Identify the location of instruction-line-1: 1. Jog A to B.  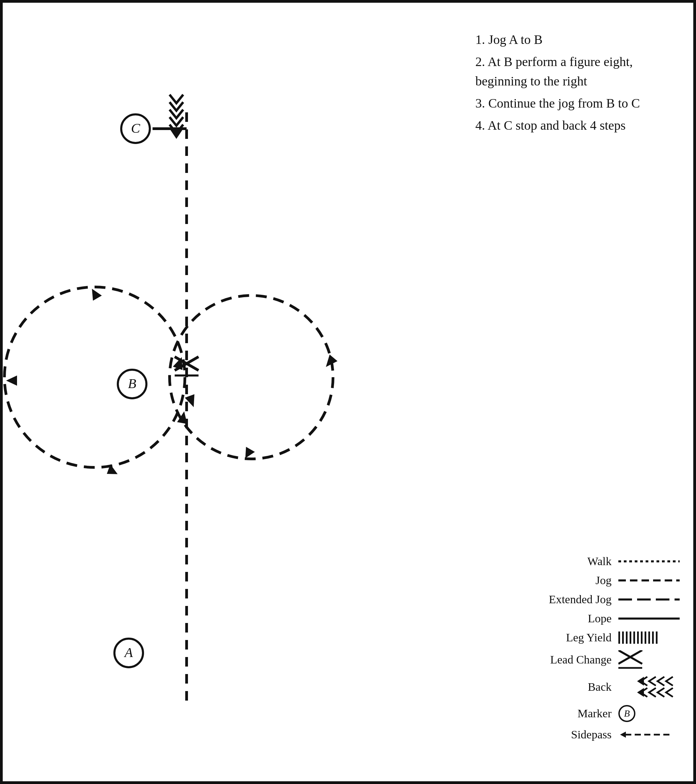
(574, 40).